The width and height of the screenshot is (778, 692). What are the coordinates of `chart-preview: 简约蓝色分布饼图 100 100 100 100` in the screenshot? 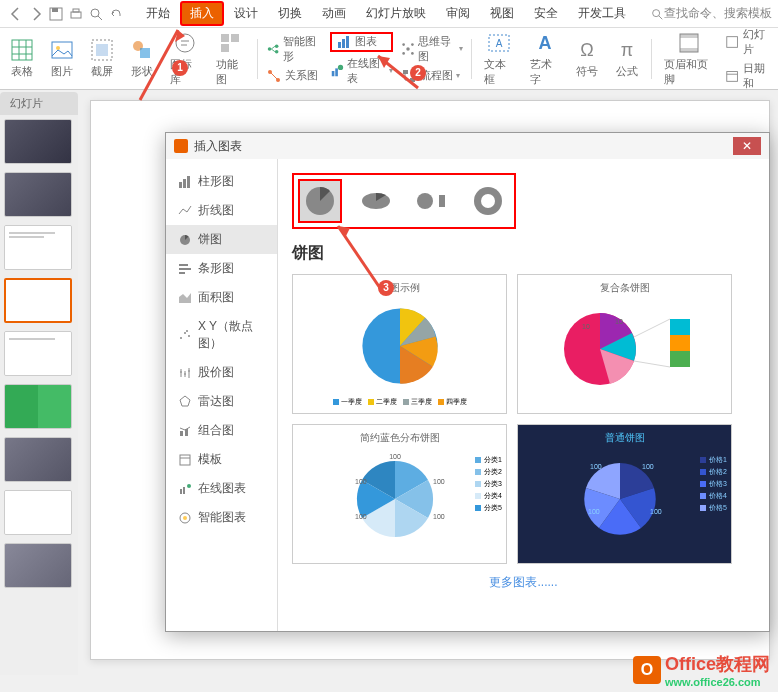 It's located at (400, 494).